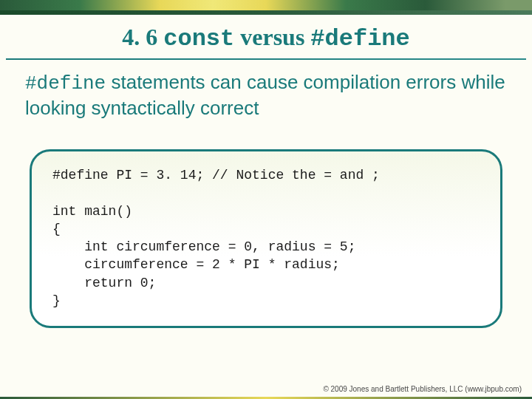  Describe the element at coordinates (216, 175) in the screenshot. I see `code-line-1: #define PI = 3. 14; // Notice the = and …` at that location.